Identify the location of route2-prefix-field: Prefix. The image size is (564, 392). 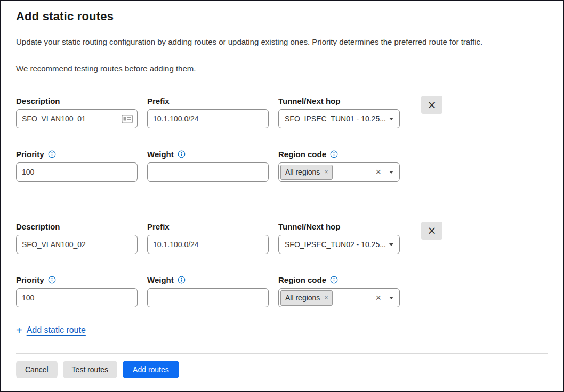
(208, 238).